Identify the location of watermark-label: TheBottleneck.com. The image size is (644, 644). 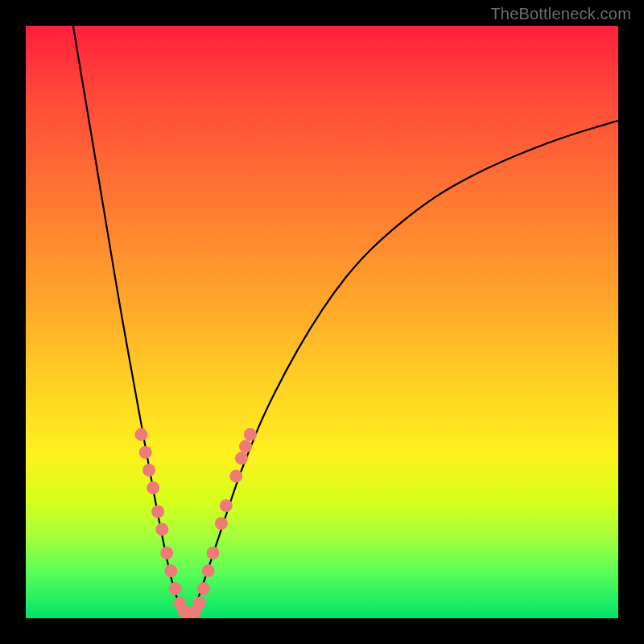
(560, 14).